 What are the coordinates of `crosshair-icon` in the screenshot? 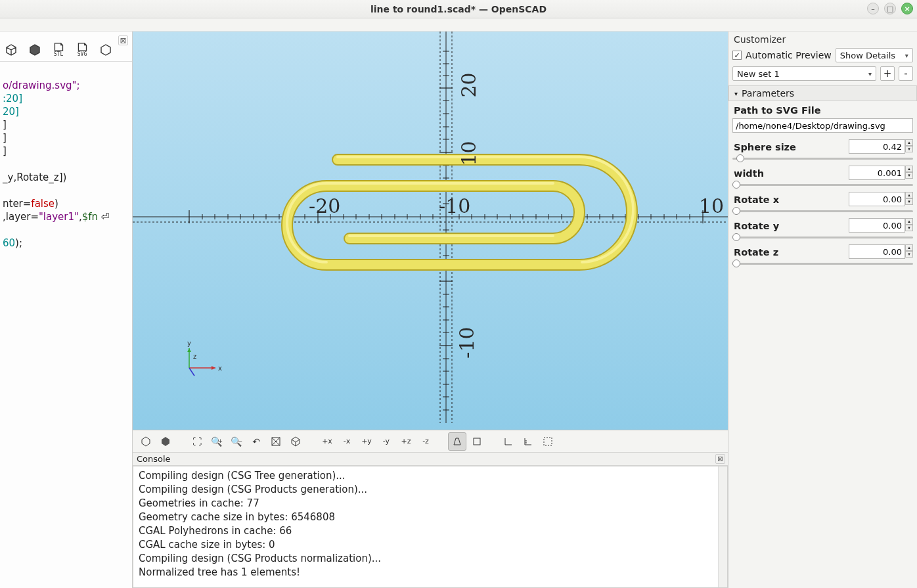 It's located at (548, 441).